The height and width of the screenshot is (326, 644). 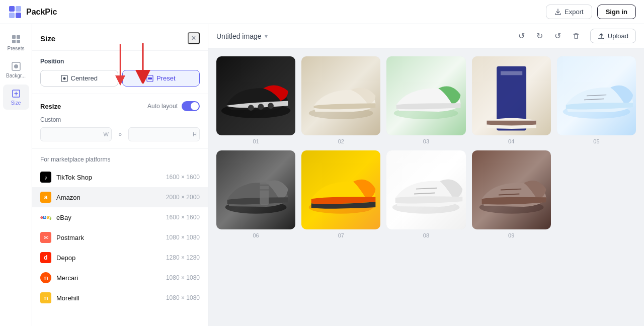 I want to click on icon-sidebar: Presets Backgr... Size, so click(x=16, y=175).